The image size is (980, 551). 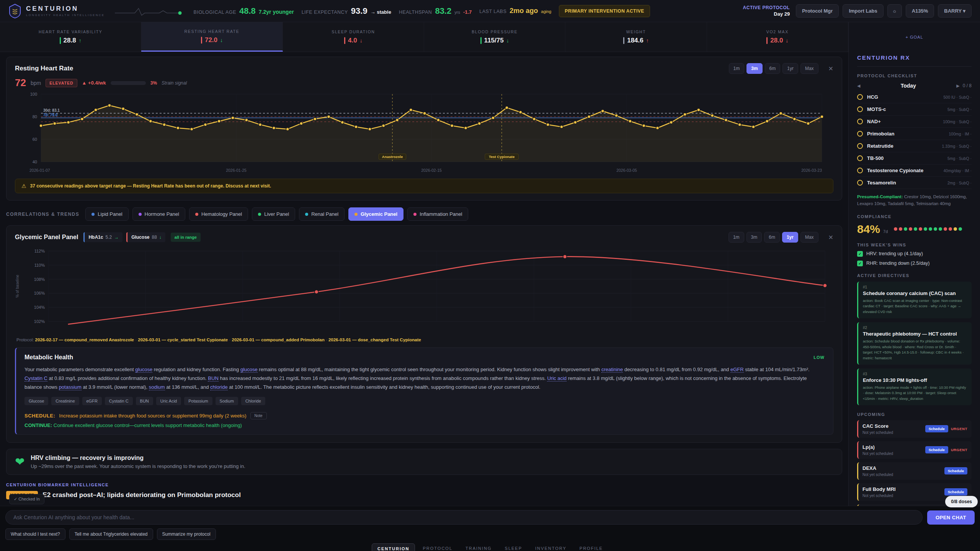 I want to click on nav-item-training: TRAINING, so click(x=479, y=547).